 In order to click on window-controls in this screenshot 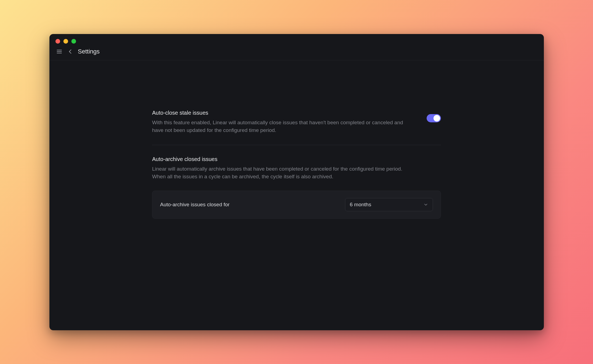, I will do `click(296, 39)`.